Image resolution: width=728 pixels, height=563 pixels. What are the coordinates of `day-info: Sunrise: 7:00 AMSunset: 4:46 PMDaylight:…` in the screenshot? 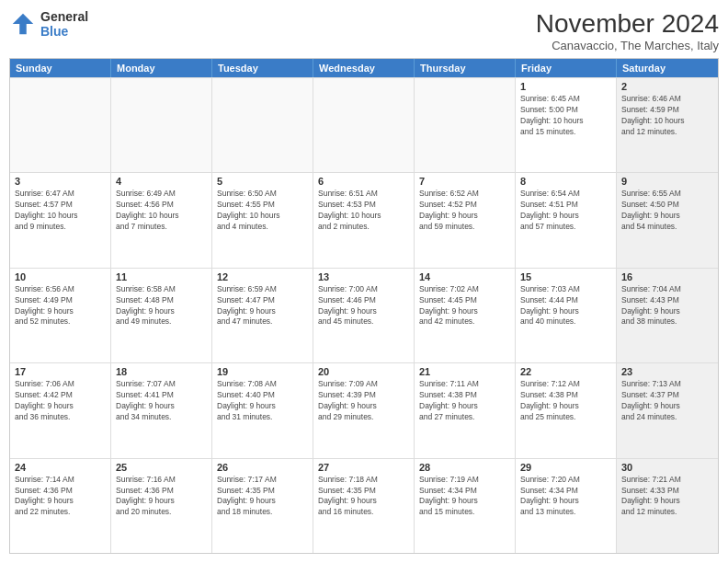 It's located at (364, 306).